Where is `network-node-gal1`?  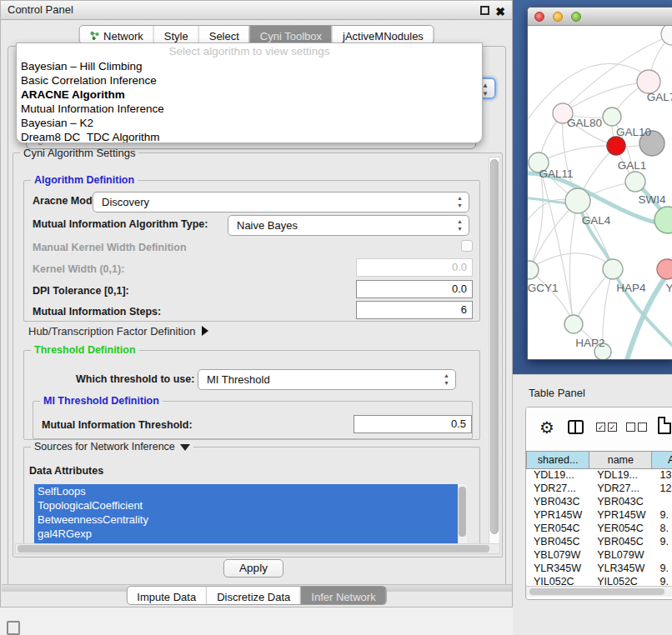
network-node-gal1 is located at coordinates (616, 146).